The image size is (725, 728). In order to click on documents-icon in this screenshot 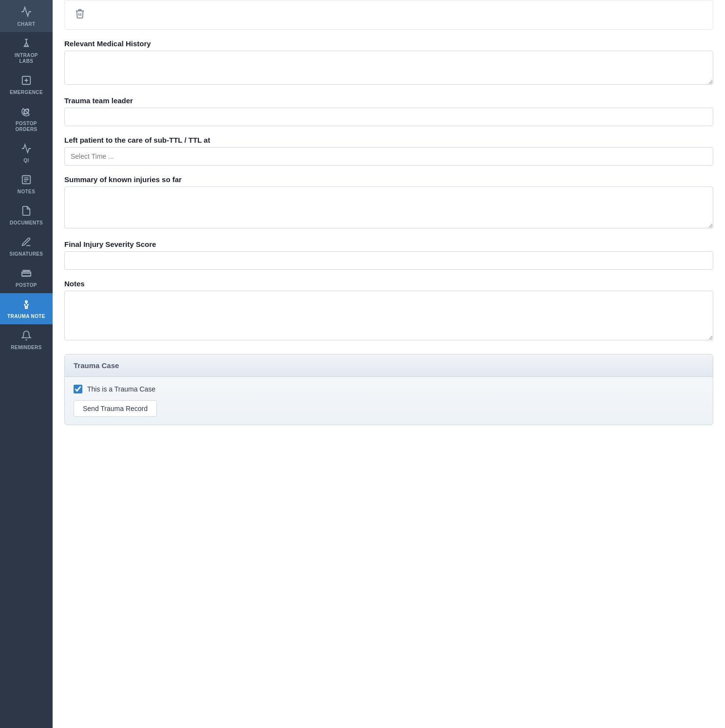, I will do `click(26, 212)`.